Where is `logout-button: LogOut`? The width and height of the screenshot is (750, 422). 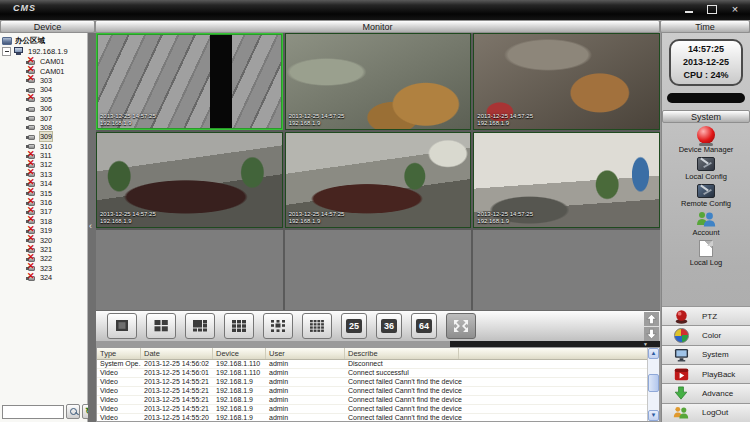 logout-button: LogOut is located at coordinates (706, 412).